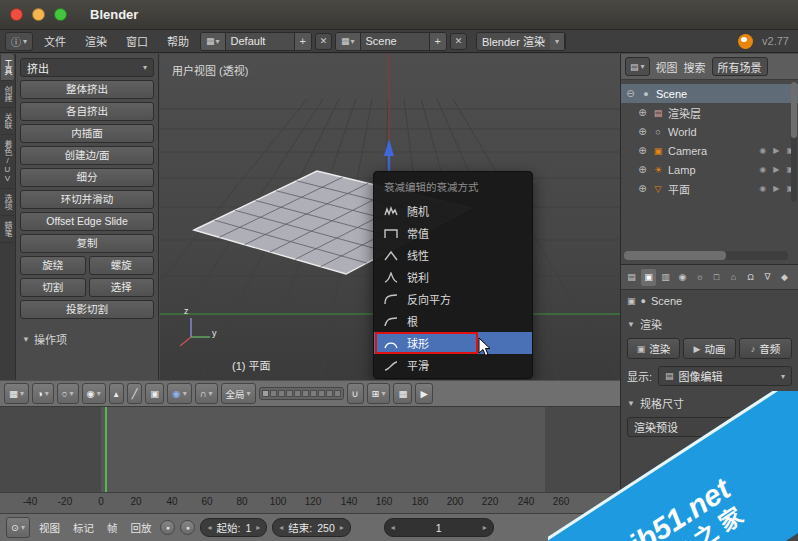 This screenshot has height=541, width=798. Describe the element at coordinates (453, 321) in the screenshot. I see `menu-item-root: 根` at that location.